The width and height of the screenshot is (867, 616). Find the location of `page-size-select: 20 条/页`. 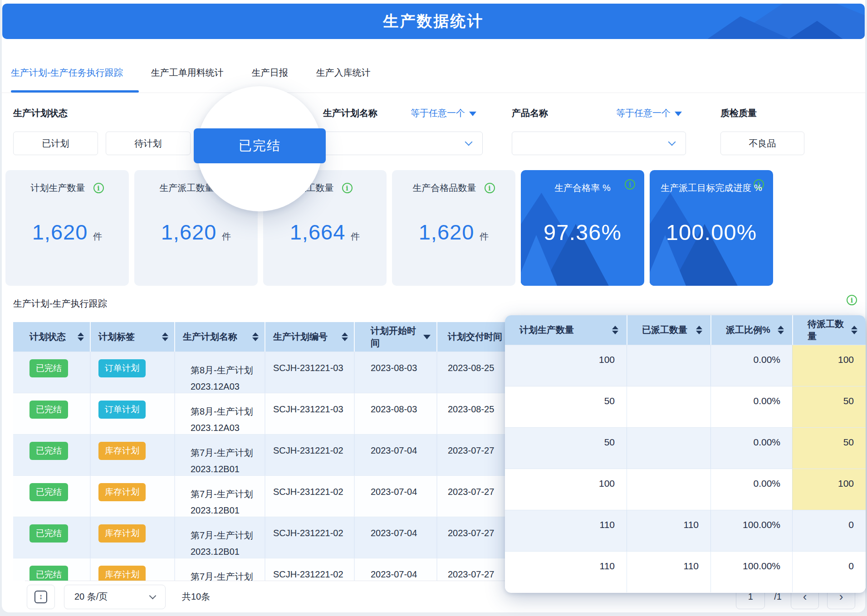

page-size-select: 20 条/页 is located at coordinates (115, 597).